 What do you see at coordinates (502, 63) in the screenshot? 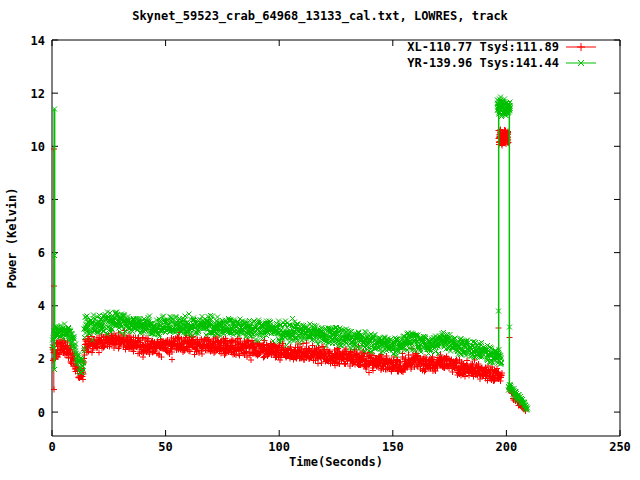
I see `legend-entry-yr: YR-139.96 Tsys:141.44` at bounding box center [502, 63].